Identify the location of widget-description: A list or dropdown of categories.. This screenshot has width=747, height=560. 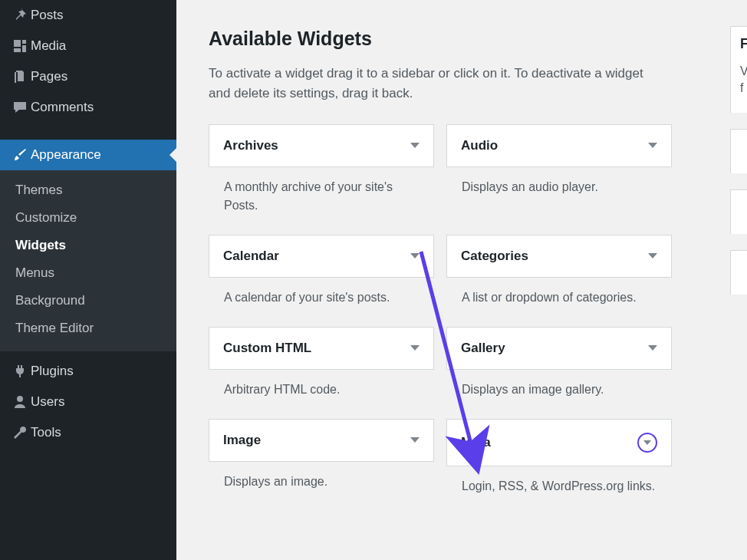
(559, 295).